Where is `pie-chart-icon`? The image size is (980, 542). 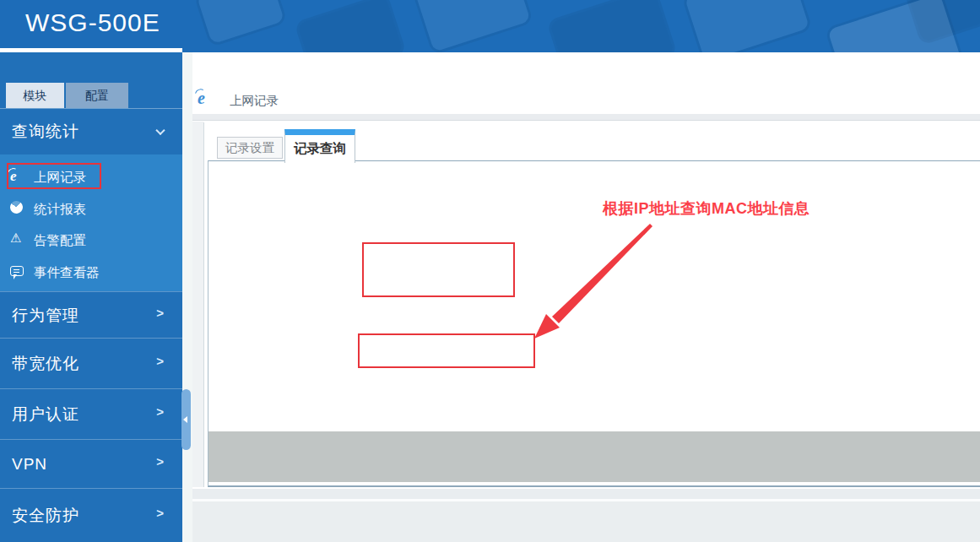 pie-chart-icon is located at coordinates (19, 209).